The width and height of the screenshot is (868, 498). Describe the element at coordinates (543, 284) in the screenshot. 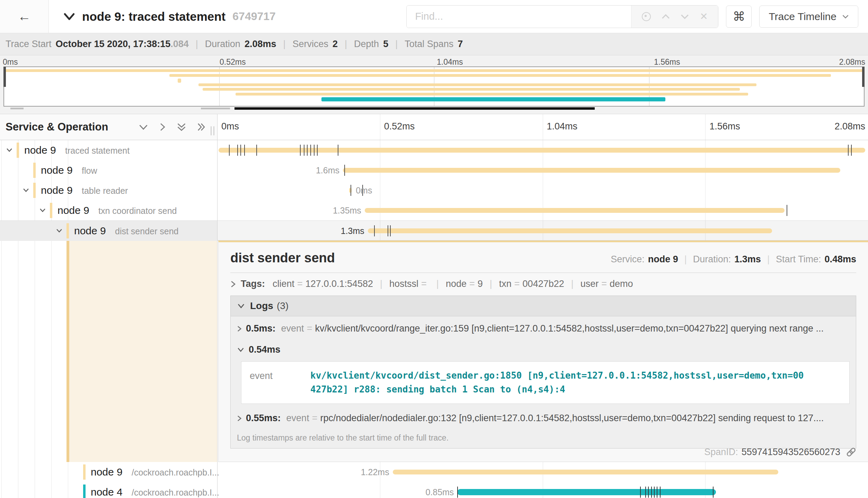

I see `tag-value: 00427b22` at that location.